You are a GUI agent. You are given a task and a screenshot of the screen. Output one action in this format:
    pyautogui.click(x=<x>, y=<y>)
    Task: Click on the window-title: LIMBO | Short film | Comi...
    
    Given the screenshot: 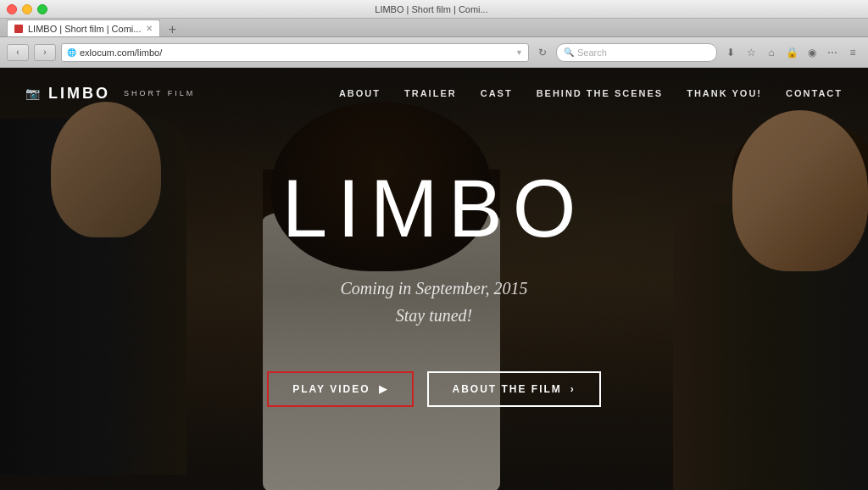 What is the action you would take?
    pyautogui.click(x=431, y=9)
    